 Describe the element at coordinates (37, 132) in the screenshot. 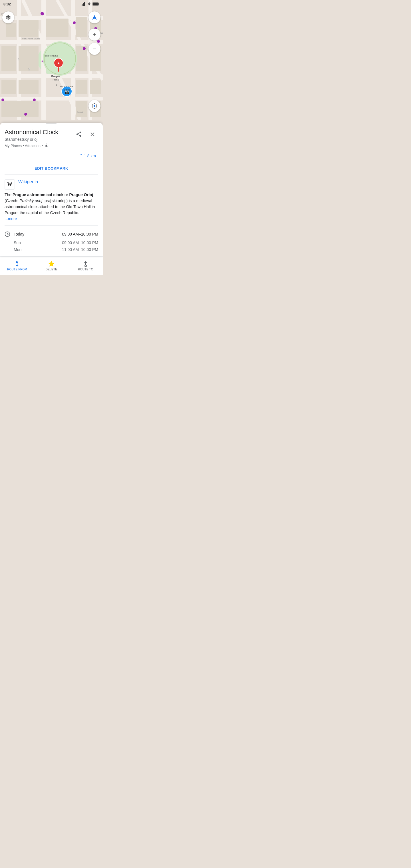

I see `place-title: Astronomical Clock` at that location.